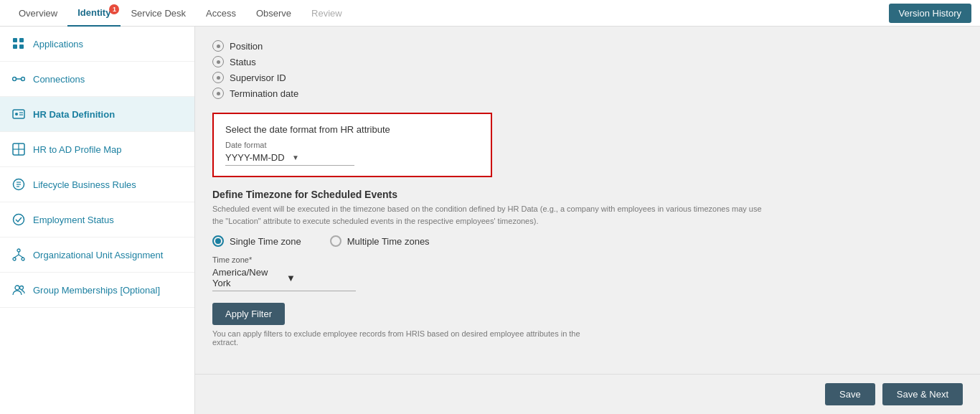  Describe the element at coordinates (246, 46) in the screenshot. I see `attr-position-label: Position` at that location.